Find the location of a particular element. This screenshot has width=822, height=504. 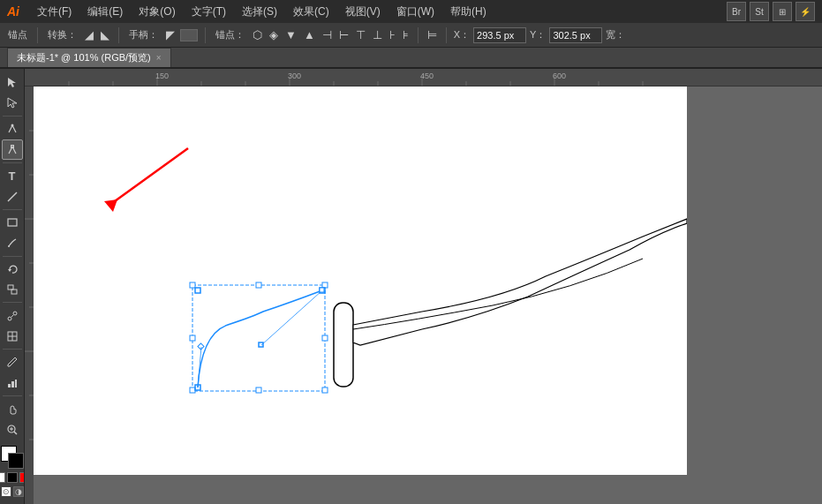

convert-corner-icon: ◢ is located at coordinates (89, 35).